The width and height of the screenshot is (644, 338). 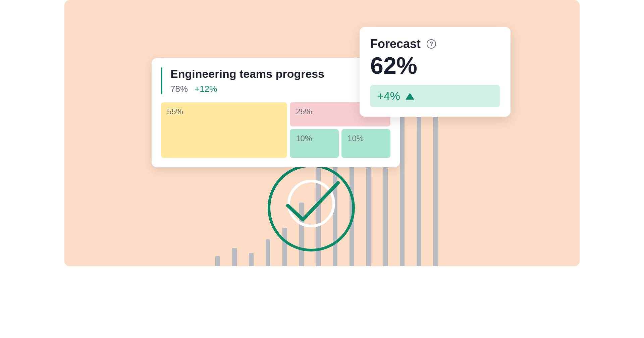 What do you see at coordinates (314, 144) in the screenshot?
I see `treemap-tile-mint-a: 10%` at bounding box center [314, 144].